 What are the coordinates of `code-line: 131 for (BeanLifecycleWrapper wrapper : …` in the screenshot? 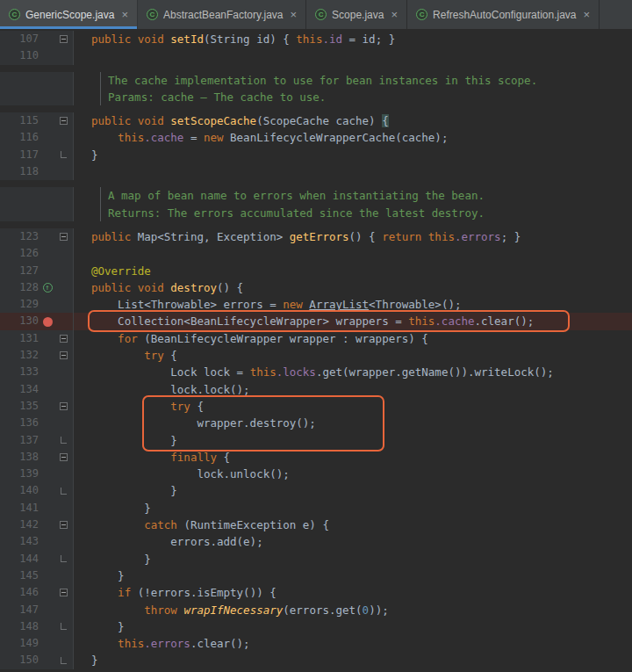 It's located at (316, 339).